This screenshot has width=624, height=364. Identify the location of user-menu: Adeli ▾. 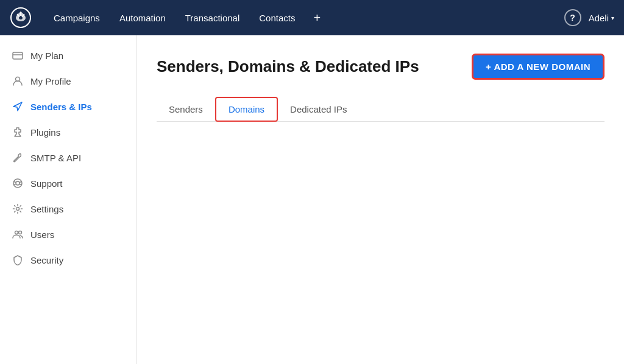
(601, 18).